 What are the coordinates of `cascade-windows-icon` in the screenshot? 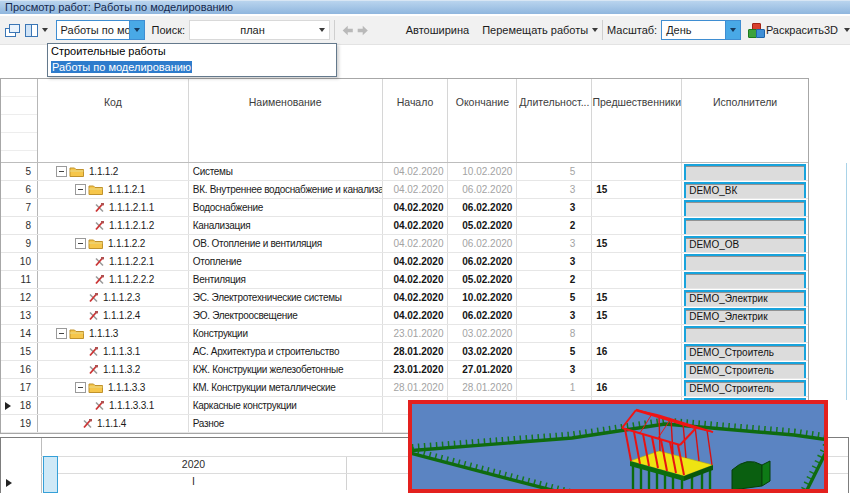 It's located at (12, 30).